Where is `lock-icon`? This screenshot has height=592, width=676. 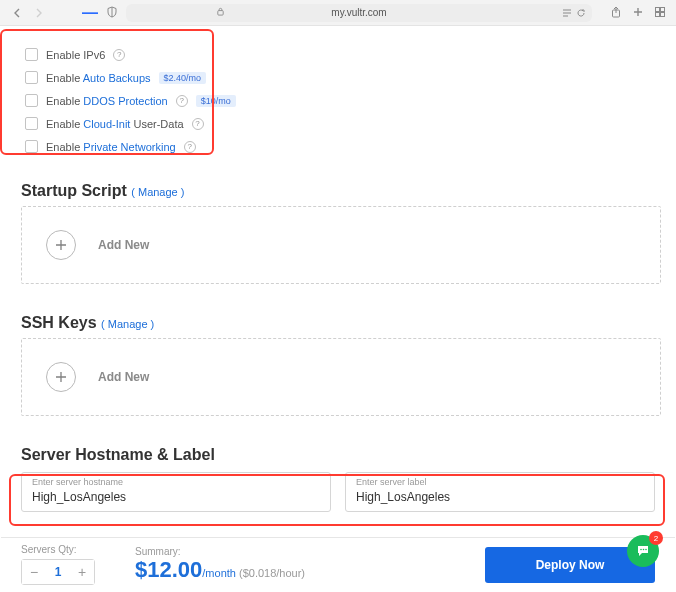 lock-icon is located at coordinates (220, 12).